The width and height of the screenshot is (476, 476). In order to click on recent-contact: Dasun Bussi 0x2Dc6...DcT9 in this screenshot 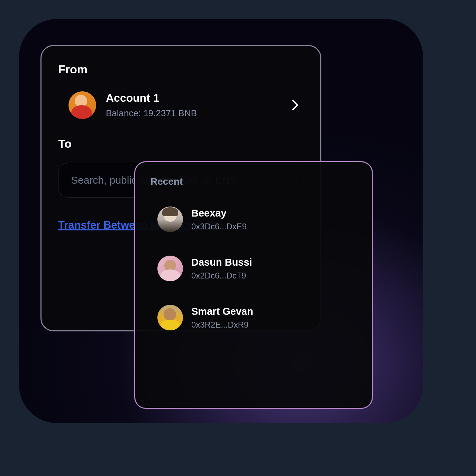, I will do `click(254, 268)`.